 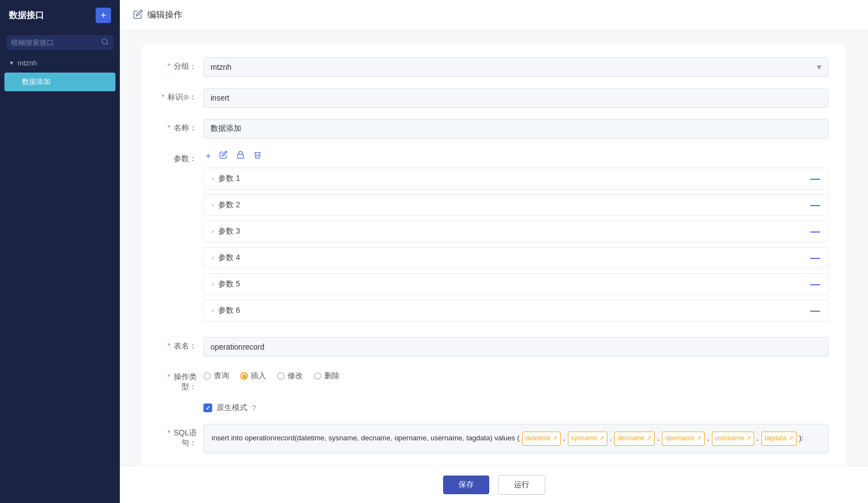 I want to click on sql-tag-tagdata-label: tagdata, so click(x=776, y=439).